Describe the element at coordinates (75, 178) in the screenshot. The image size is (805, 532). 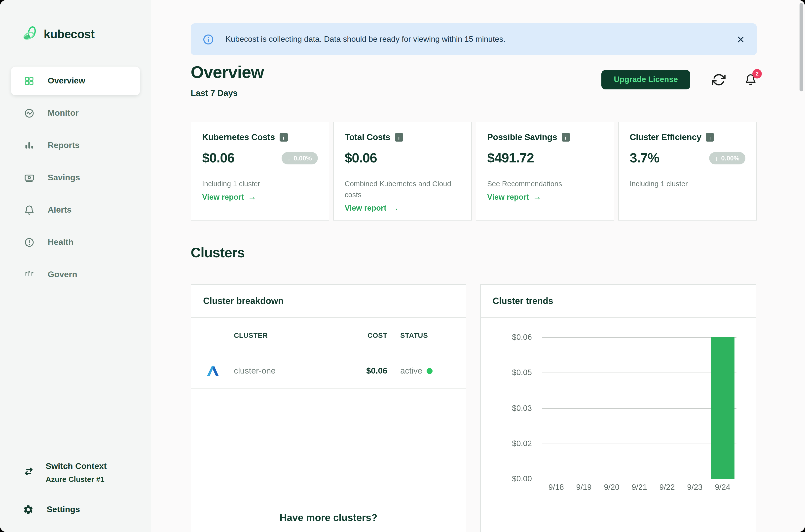
I see `sidebar-item-savings: Savings` at that location.